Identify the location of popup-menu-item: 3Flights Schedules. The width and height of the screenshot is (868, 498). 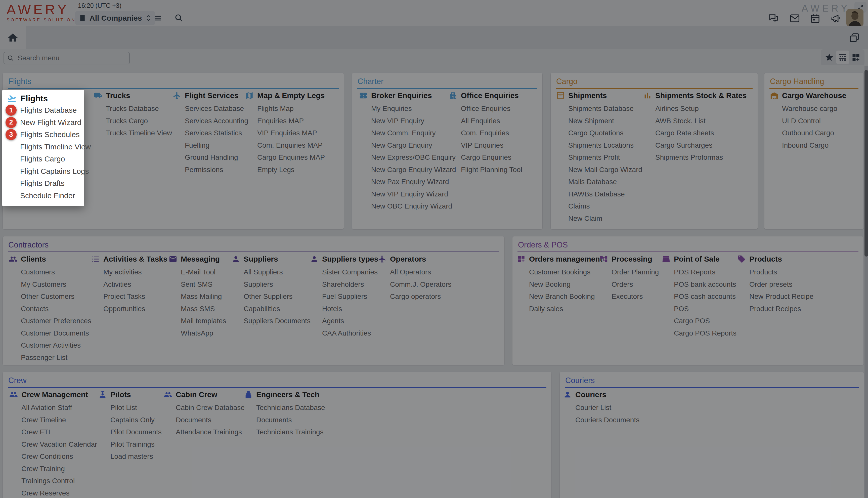
(43, 135).